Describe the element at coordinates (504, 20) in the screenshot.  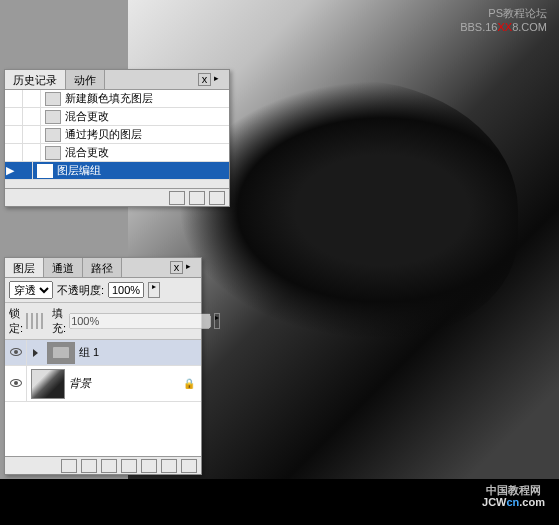
I see `watermark-top: PS教程论坛 BBS.16XX8.COM` at that location.